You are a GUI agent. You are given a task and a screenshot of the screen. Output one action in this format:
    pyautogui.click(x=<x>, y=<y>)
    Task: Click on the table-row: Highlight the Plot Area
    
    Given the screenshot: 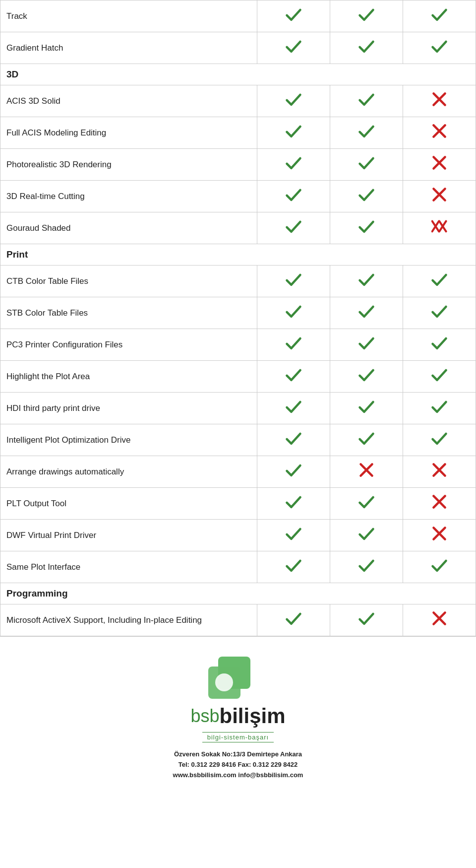 What is the action you would take?
    pyautogui.click(x=238, y=377)
    